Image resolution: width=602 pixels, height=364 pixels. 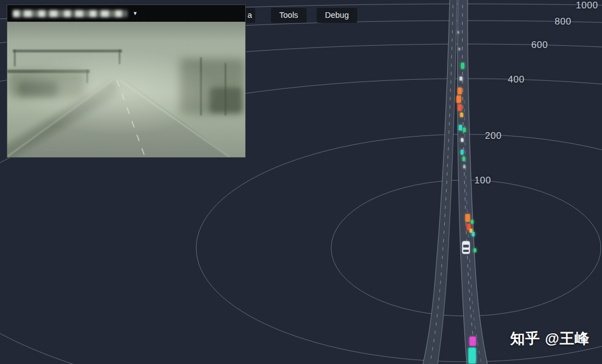 I want to click on dropdown-caret-icon: ▼, so click(x=135, y=13).